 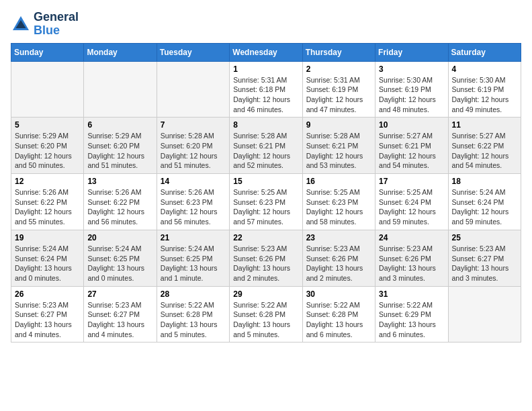 What do you see at coordinates (411, 238) in the screenshot?
I see `day-number: 24` at bounding box center [411, 238].